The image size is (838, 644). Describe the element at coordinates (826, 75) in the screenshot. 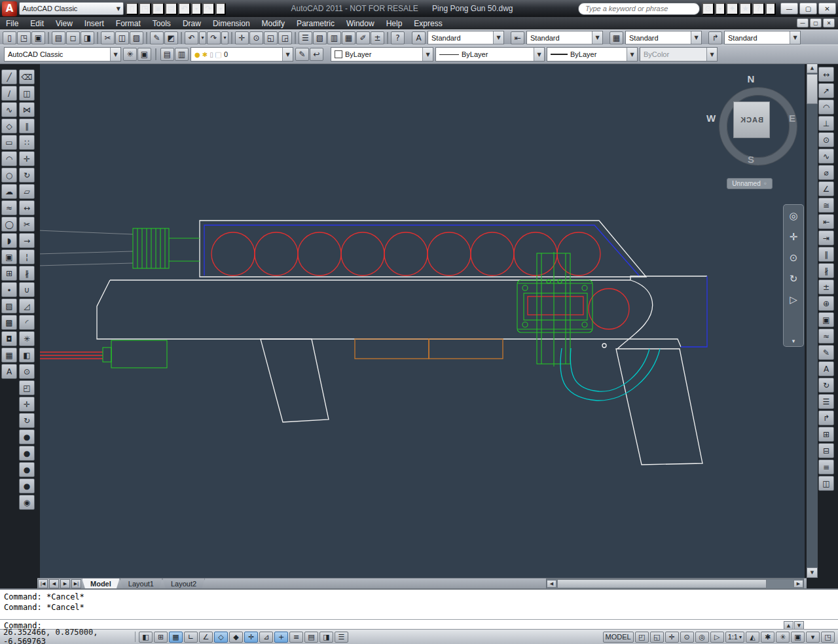

I see `linear-dimension-tool: ↔` at that location.